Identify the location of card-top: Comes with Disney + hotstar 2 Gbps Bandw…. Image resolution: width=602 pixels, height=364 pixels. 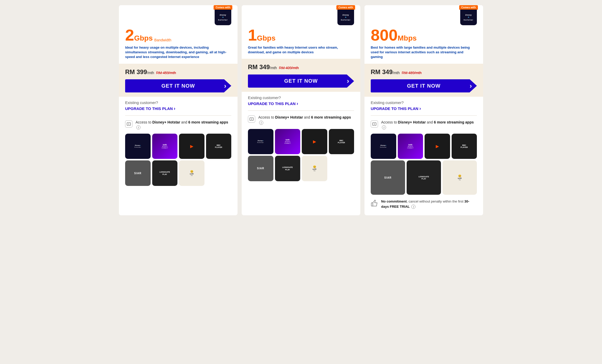
(178, 32).